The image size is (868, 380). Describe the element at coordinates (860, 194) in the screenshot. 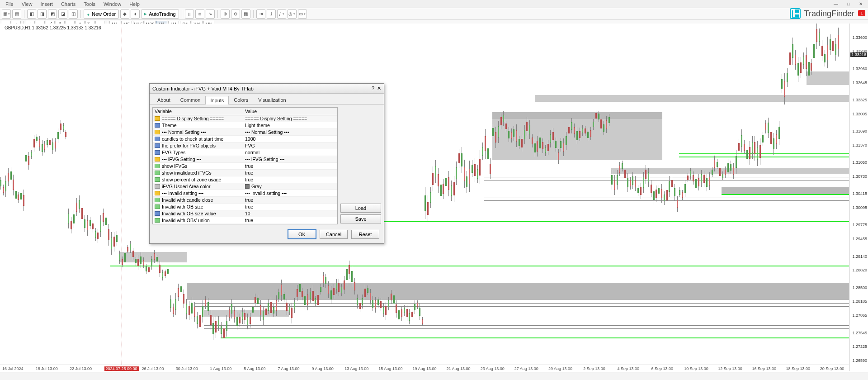

I see `price-tick: 1.30415` at that location.